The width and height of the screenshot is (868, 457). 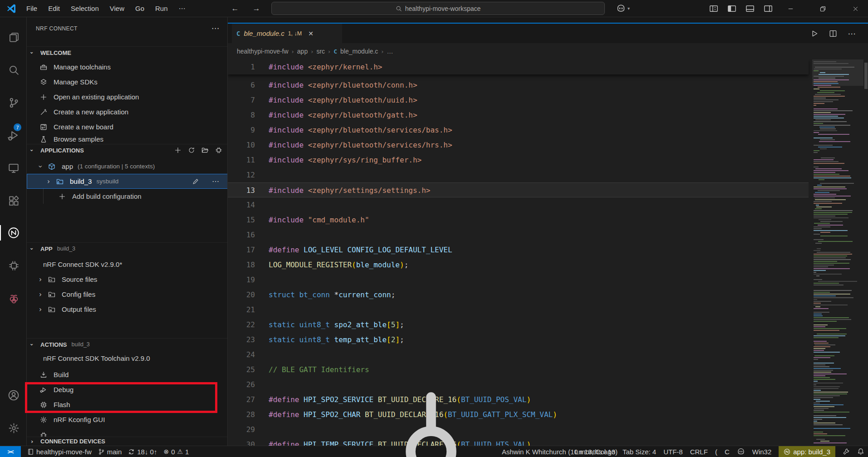 I want to click on breadcrumb-item: healthypi-move-fw, so click(x=263, y=51).